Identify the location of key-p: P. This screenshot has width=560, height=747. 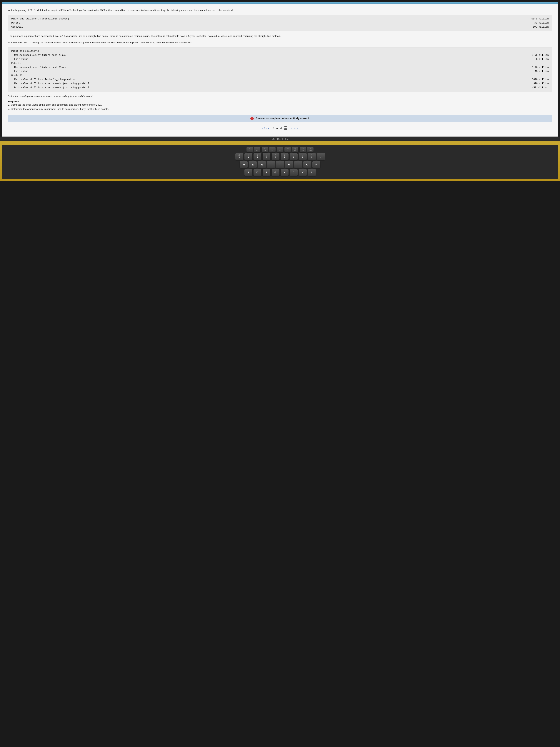
(316, 165).